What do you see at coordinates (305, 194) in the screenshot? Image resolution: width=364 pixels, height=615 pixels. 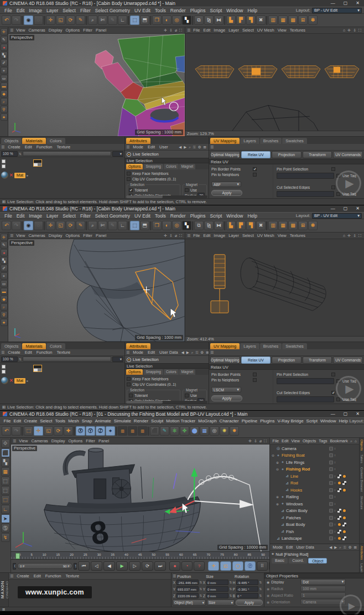 I see `cut-edges-tag-field` at bounding box center [305, 194].